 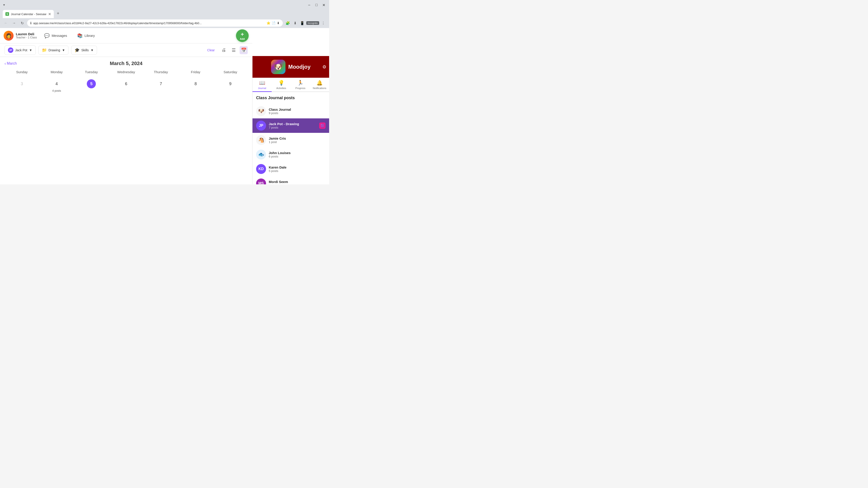 What do you see at coordinates (242, 36) in the screenshot?
I see `add-button: + Add` at bounding box center [242, 36].